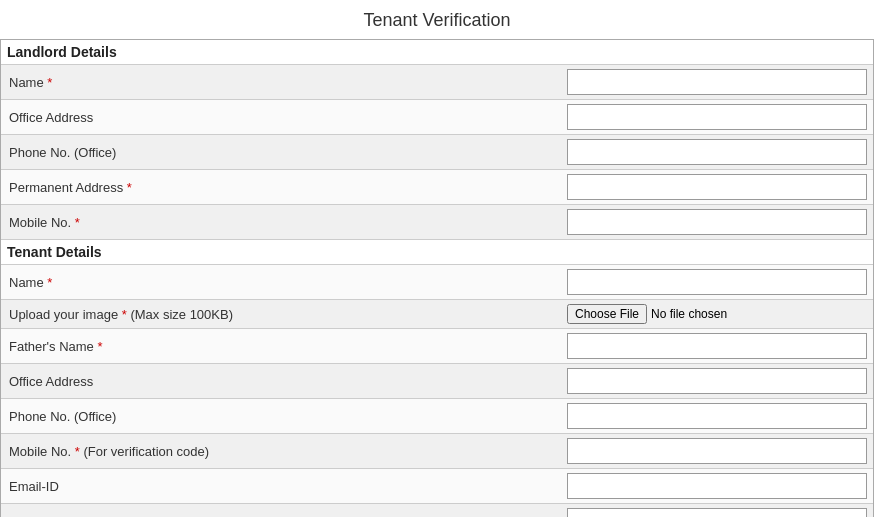 The height and width of the screenshot is (517, 874). I want to click on tenant-current-address-label: Current Address *, so click(281, 513).